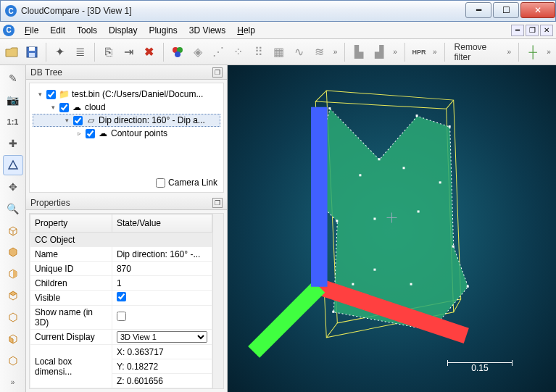 The height and width of the screenshot is (392, 556). I want to click on iso-view-button, so click(13, 230).